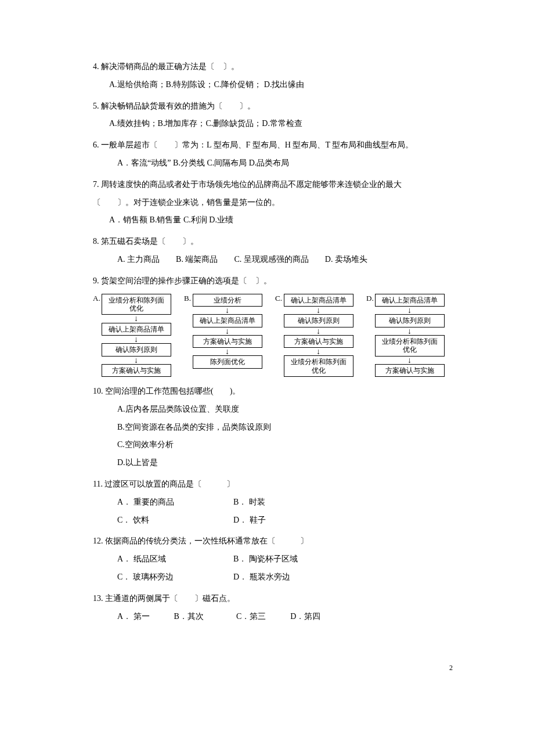  I want to click on q10-opt-a: A.店内各层品类陈设位置、关联度, so click(273, 410).